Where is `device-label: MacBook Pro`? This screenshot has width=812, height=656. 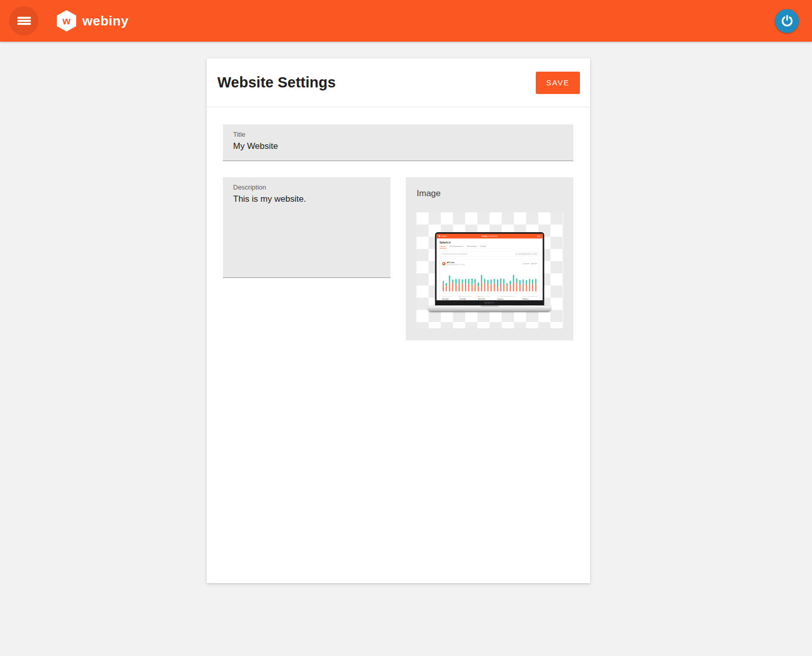 device-label: MacBook Pro is located at coordinates (490, 303).